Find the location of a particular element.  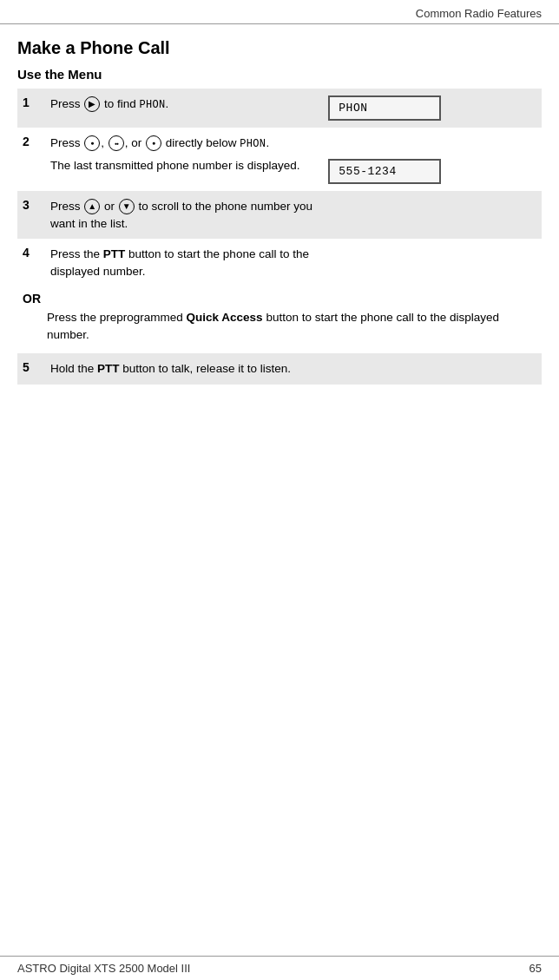

footer-left: ASTRO Digital XTS 2500 Model III is located at coordinates (104, 969).